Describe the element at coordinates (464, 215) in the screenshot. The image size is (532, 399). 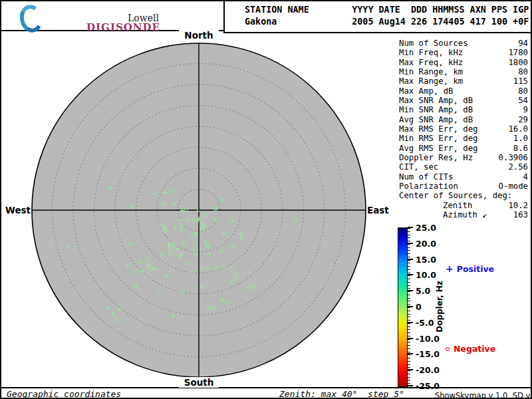
I see `parameter-row: Azimuth ↙163` at that location.